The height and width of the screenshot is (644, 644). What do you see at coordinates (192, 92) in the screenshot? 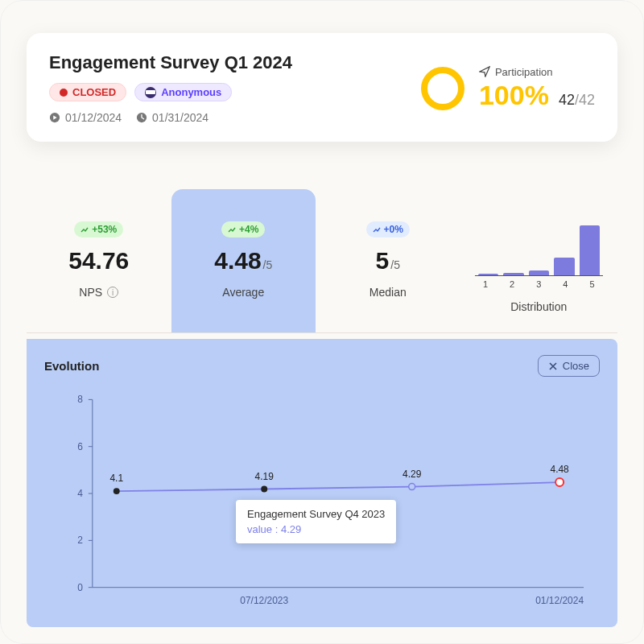
I see `anonymous-pill-label: Anonymous` at bounding box center [192, 92].